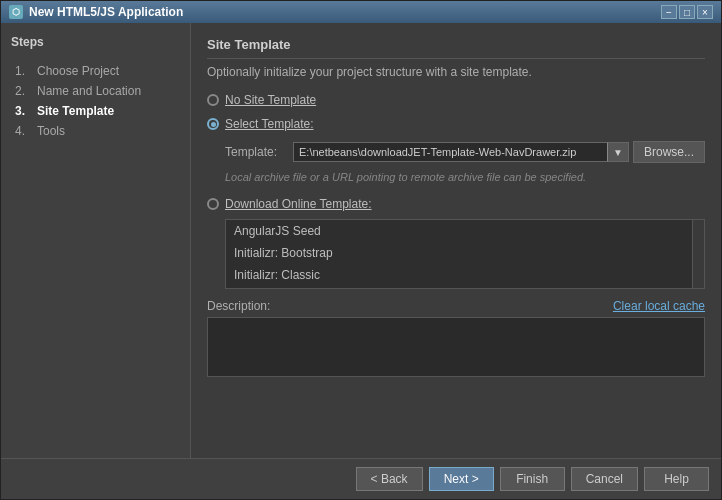 The width and height of the screenshot is (722, 500). What do you see at coordinates (465, 152) in the screenshot?
I see `template-row: Template: ▼ Browse...` at bounding box center [465, 152].